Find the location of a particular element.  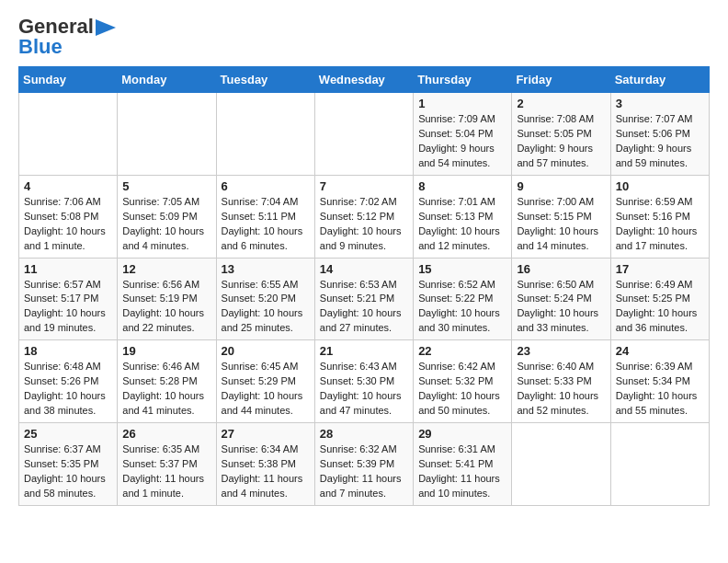

day-number: 21 is located at coordinates (364, 351).